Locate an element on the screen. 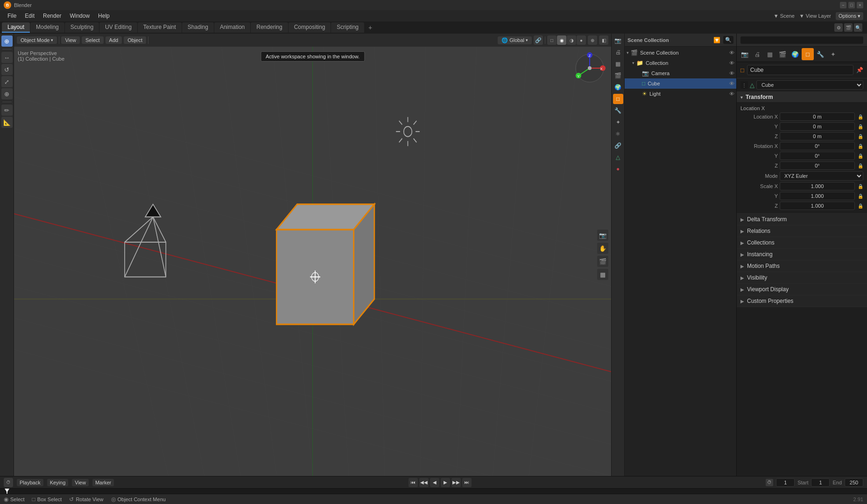 The width and height of the screenshot is (867, 504). scale-x-input is located at coordinates (817, 186).